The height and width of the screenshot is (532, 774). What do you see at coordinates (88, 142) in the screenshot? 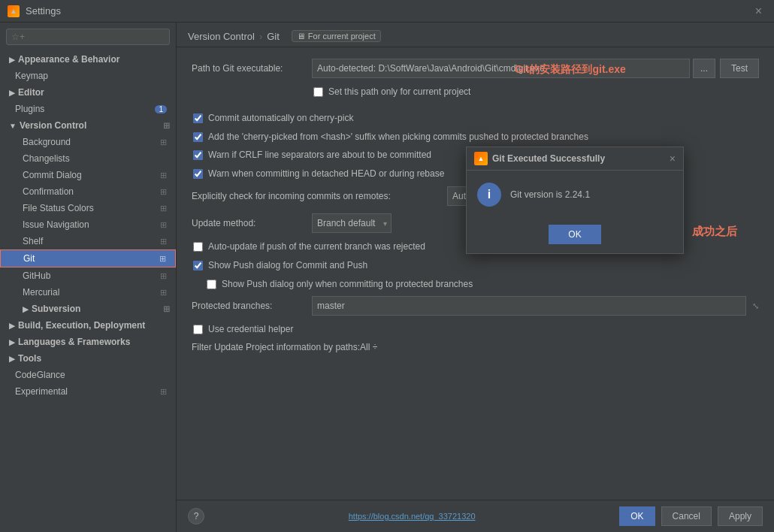
I see `sidebar-item-background: Background ⊞` at bounding box center [88, 142].